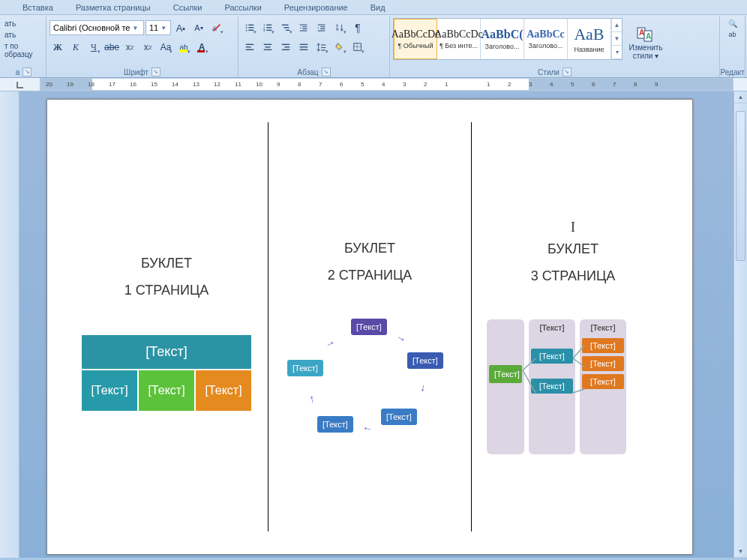 This screenshot has height=560, width=747. Describe the element at coordinates (358, 28) in the screenshot. I see `show-marks-button: ¶` at that location.